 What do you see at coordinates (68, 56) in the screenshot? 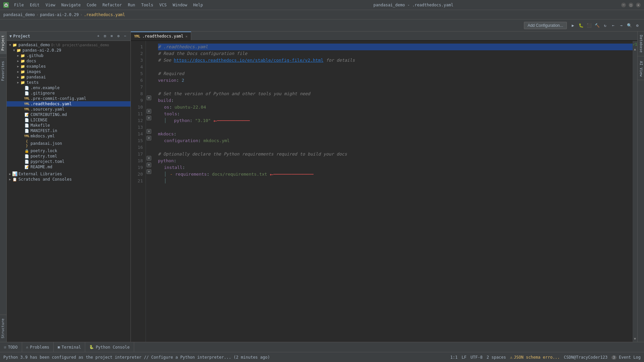
I see `tree-github: ▶ 📁 .github` at bounding box center [68, 56].